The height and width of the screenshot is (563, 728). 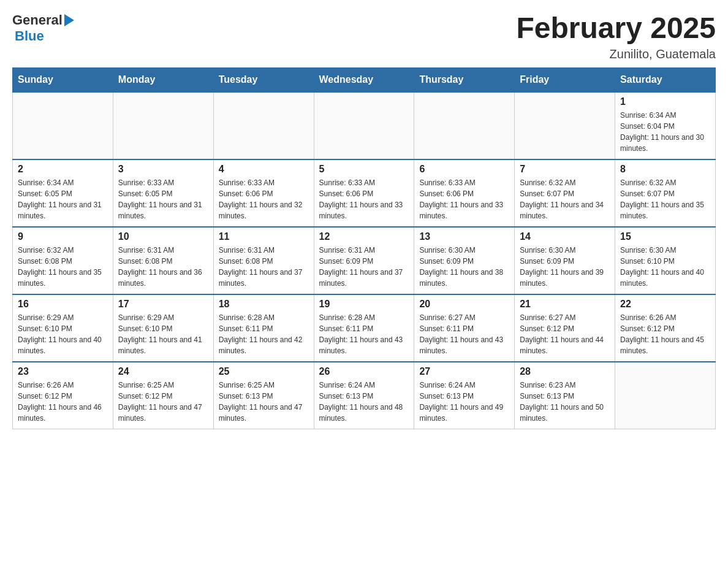 What do you see at coordinates (63, 402) in the screenshot?
I see `day-info: Sunrise: 6:26 AMSunset: 6:12 PMDaylight:…` at bounding box center [63, 402].